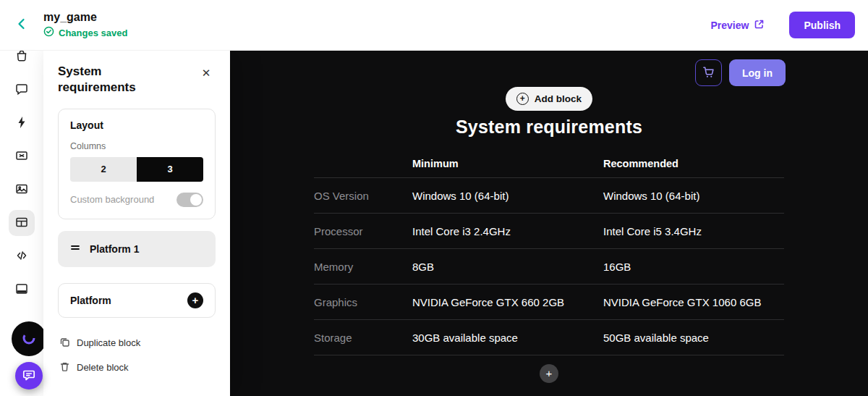  I want to click on page-title: my_game, so click(85, 17).